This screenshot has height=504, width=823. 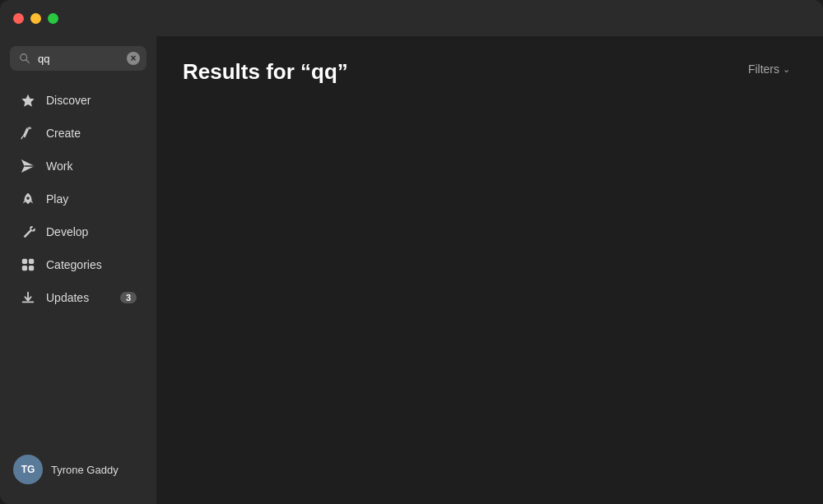 I want to click on sidebar-item-categories: Categories, so click(x=78, y=265).